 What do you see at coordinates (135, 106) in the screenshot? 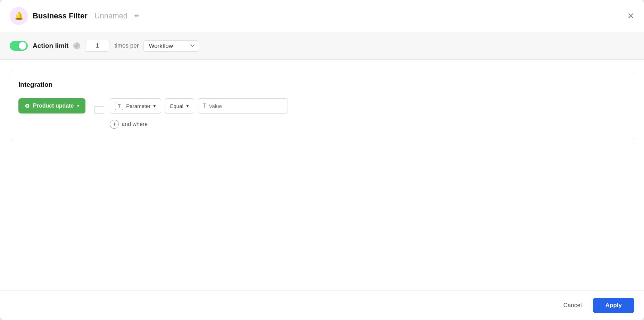
I see `parameter-button: T Parameter ▾` at bounding box center [135, 106].